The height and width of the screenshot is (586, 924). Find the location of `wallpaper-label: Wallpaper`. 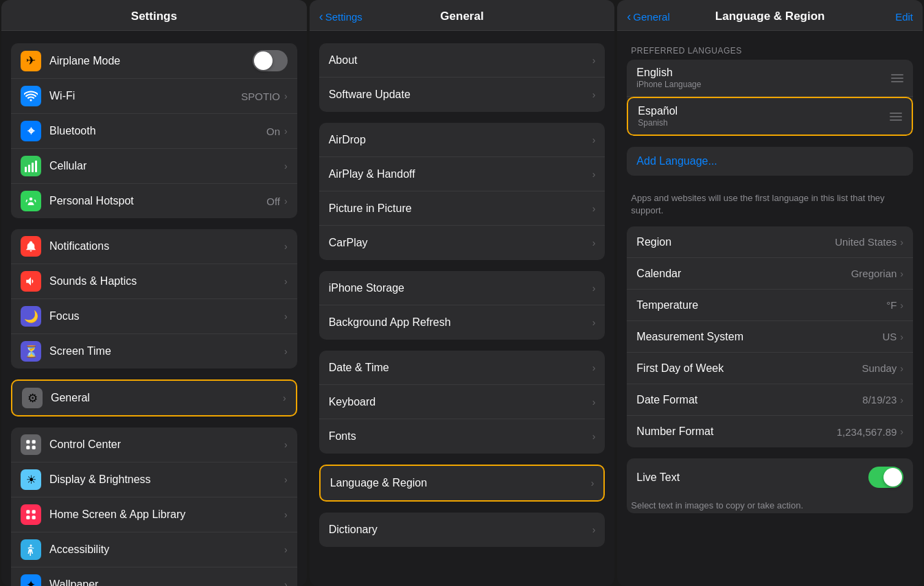

wallpaper-label: Wallpaper is located at coordinates (167, 582).